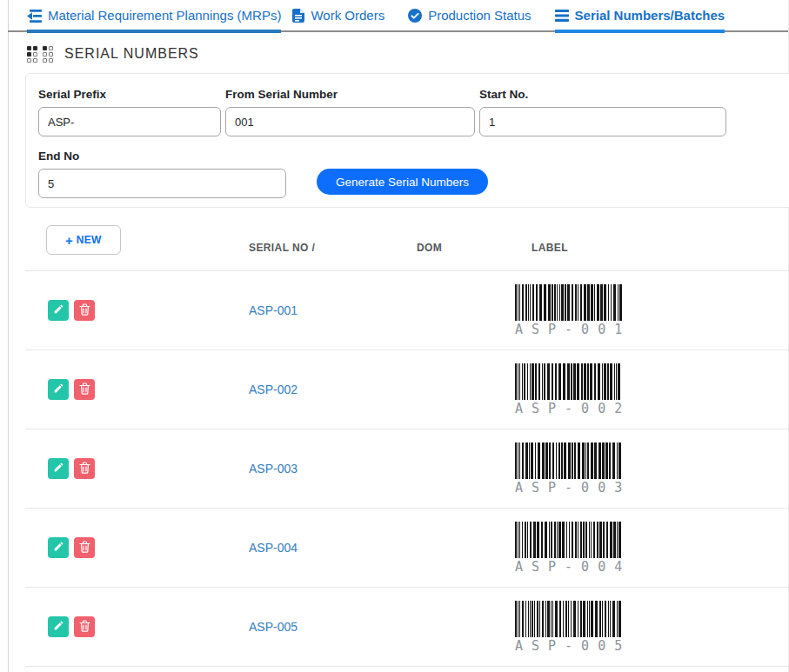  I want to click on tab-production-status: Production Status, so click(470, 19).